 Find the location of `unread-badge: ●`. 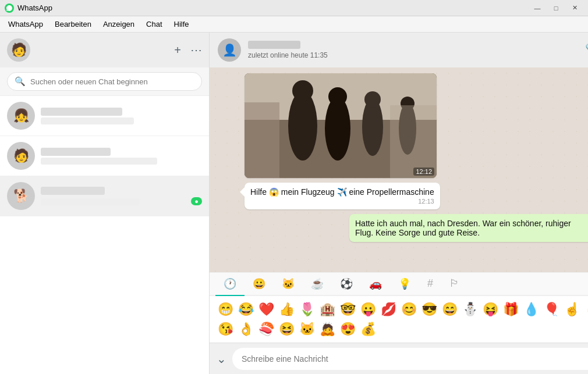

unread-badge: ● is located at coordinates (197, 201).